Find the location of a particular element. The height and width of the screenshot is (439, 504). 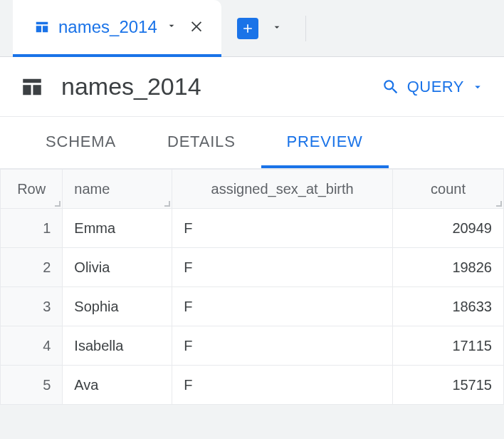

tab-details: DETAILS is located at coordinates (201, 143).